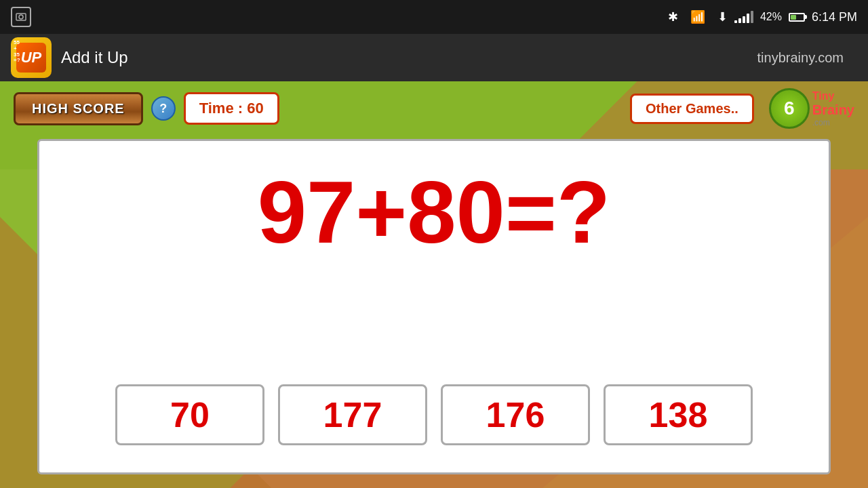 This screenshot has height=488, width=868. I want to click on answer-row: 70177176138, so click(434, 415).